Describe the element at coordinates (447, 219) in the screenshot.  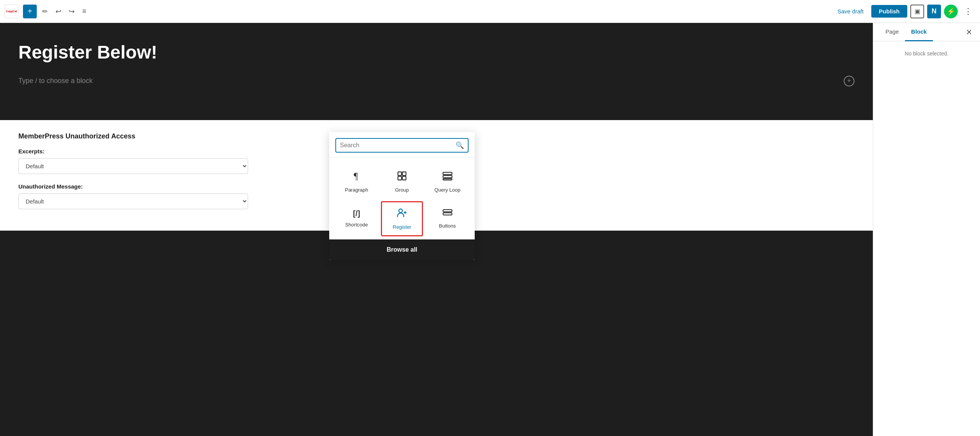
I see `block-item-buttons: Buttons` at that location.